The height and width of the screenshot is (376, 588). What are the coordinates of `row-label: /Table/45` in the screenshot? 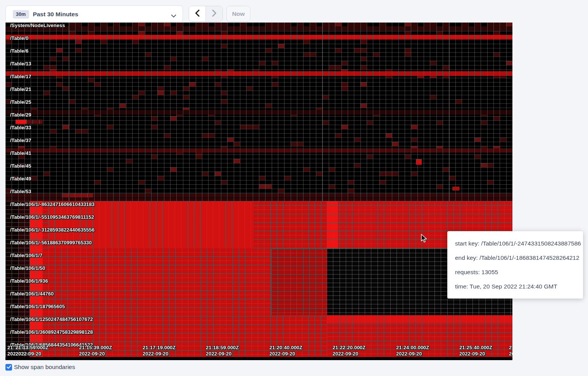 It's located at (21, 166).